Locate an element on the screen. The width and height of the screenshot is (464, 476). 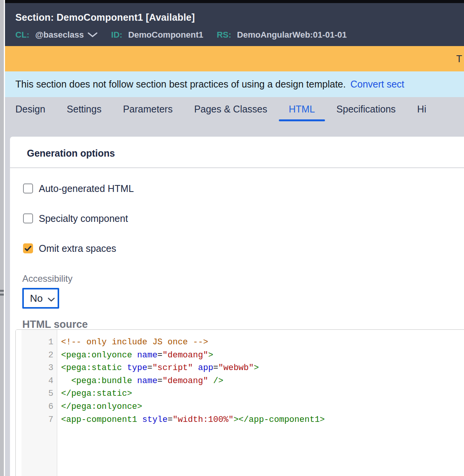
code-token-tag: /> is located at coordinates (216, 381).